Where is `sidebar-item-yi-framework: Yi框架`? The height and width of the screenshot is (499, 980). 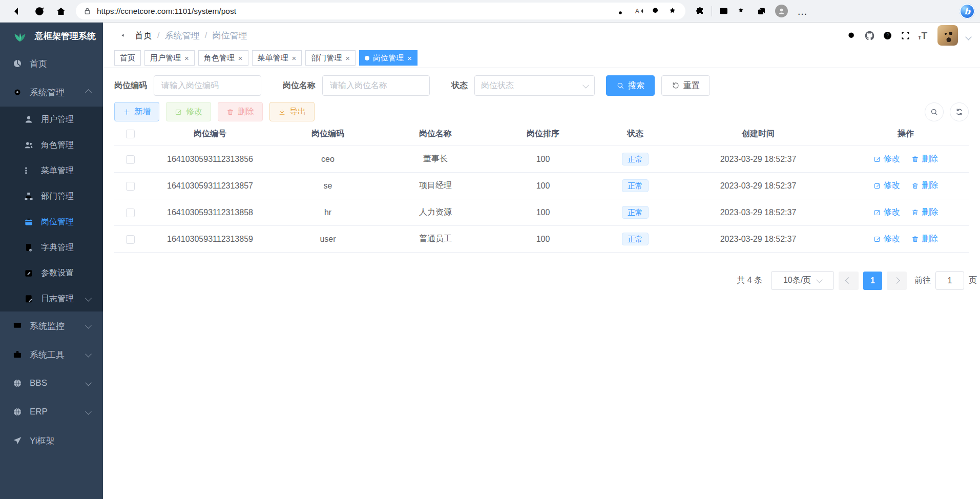
sidebar-item-yi-framework: Yi框架 is located at coordinates (51, 441).